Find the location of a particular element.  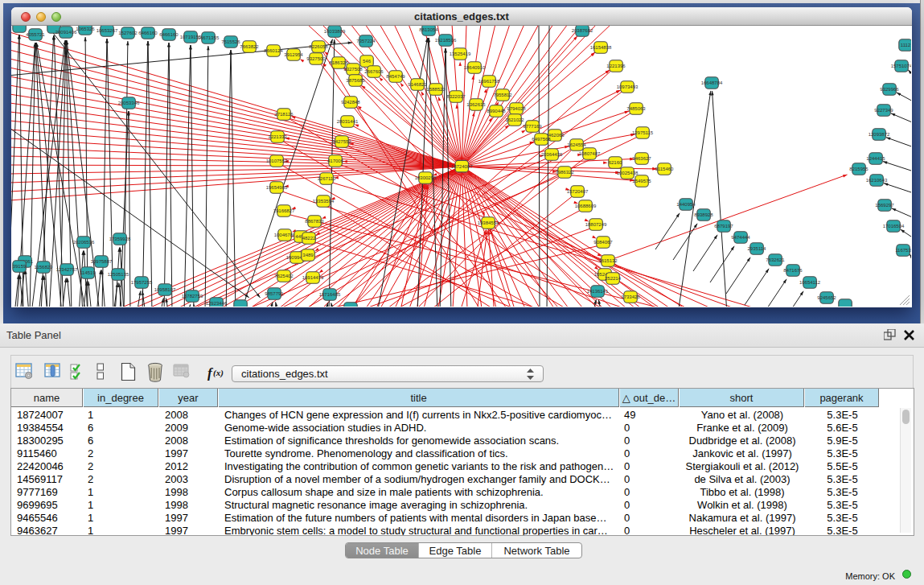

svg-text: 20091406 is located at coordinates (66, 32).